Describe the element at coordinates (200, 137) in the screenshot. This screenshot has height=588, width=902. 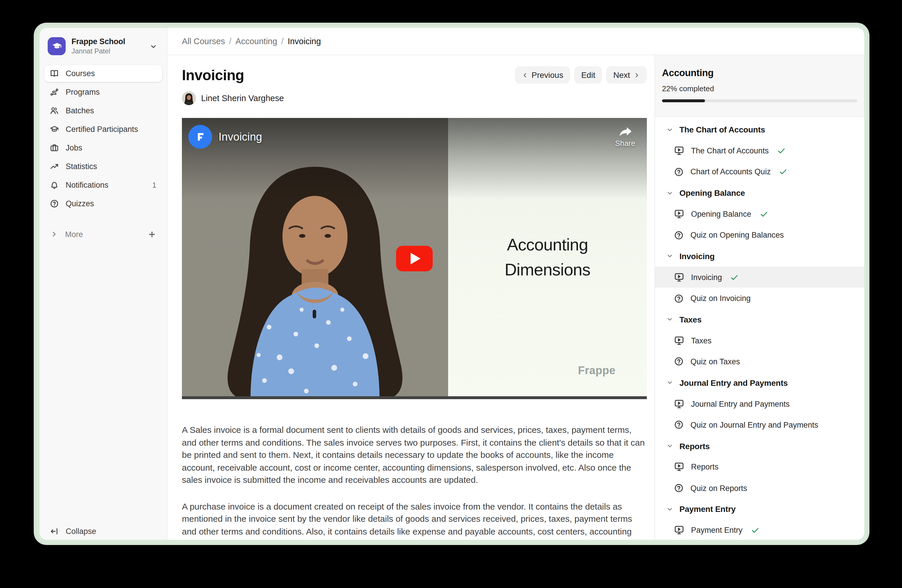
I see `channel-logo-icon` at that location.